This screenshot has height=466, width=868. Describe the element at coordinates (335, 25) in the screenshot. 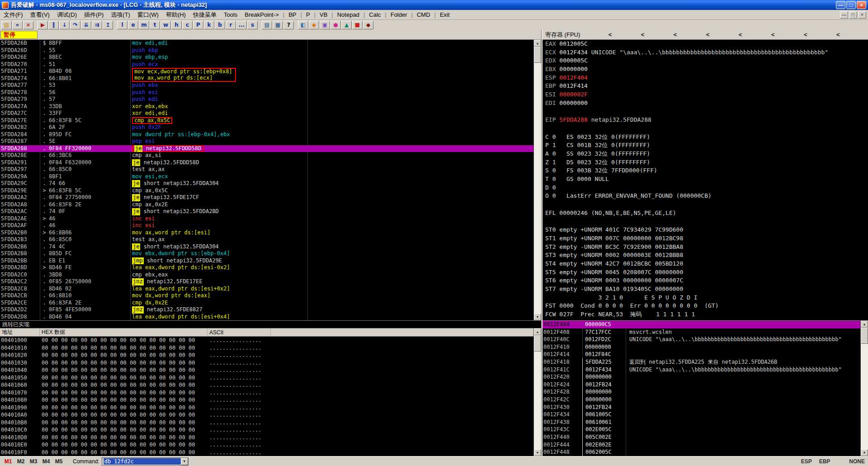

I see `plugin-button-4: ●` at that location.